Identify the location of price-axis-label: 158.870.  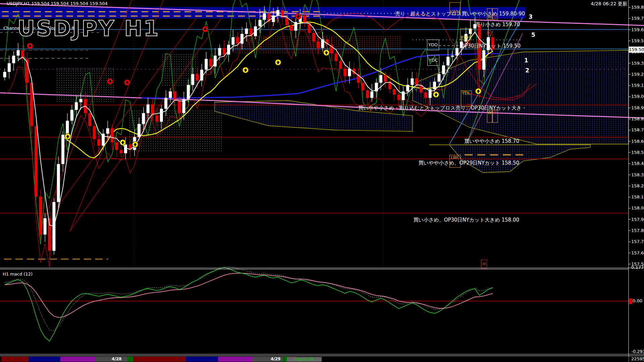
(638, 119).